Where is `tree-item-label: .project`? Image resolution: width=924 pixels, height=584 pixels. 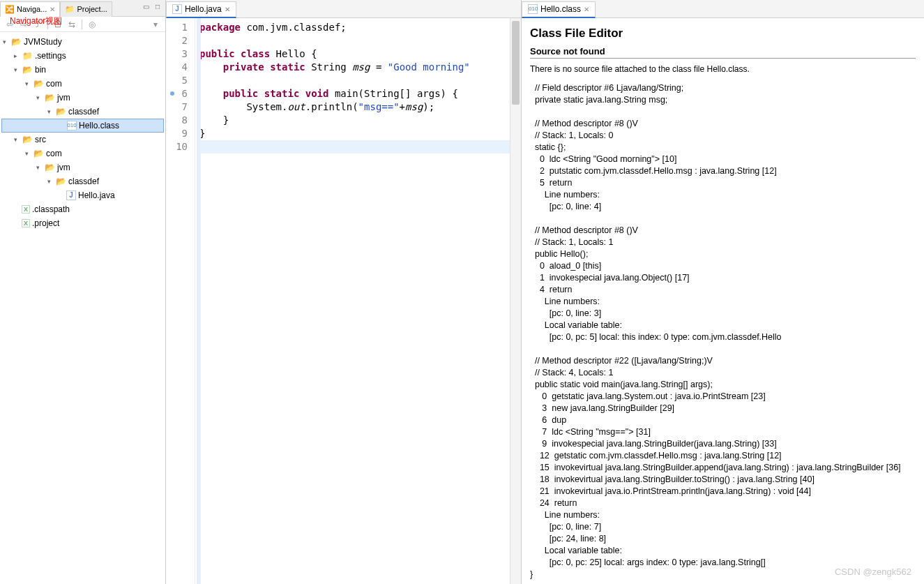
tree-item-label: .project is located at coordinates (46, 223).